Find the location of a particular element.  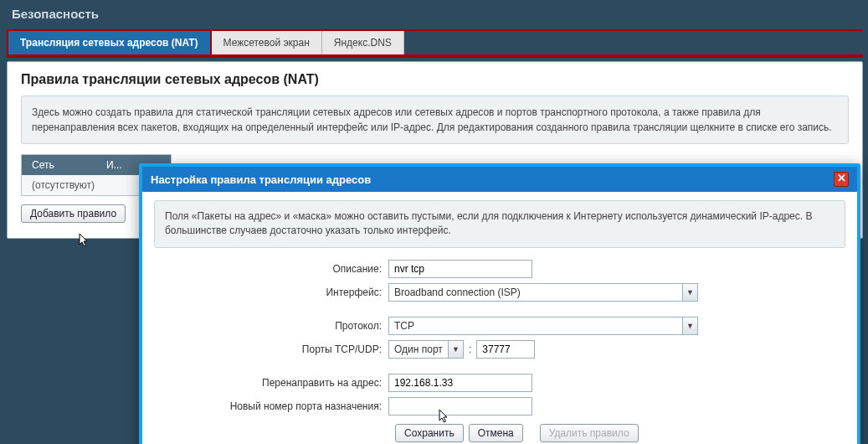

add-rule-button: Добавить правило is located at coordinates (74, 214).